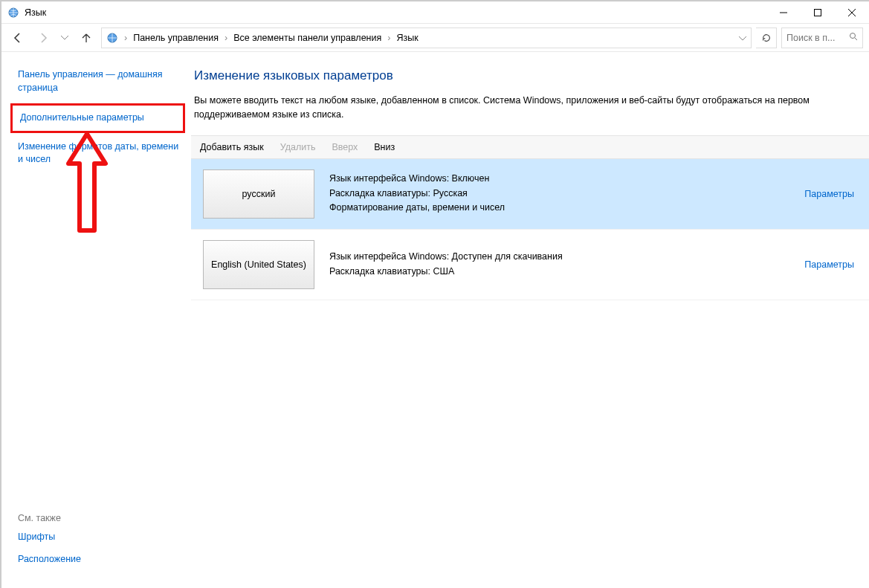  I want to click on language-name: русский, so click(259, 194).